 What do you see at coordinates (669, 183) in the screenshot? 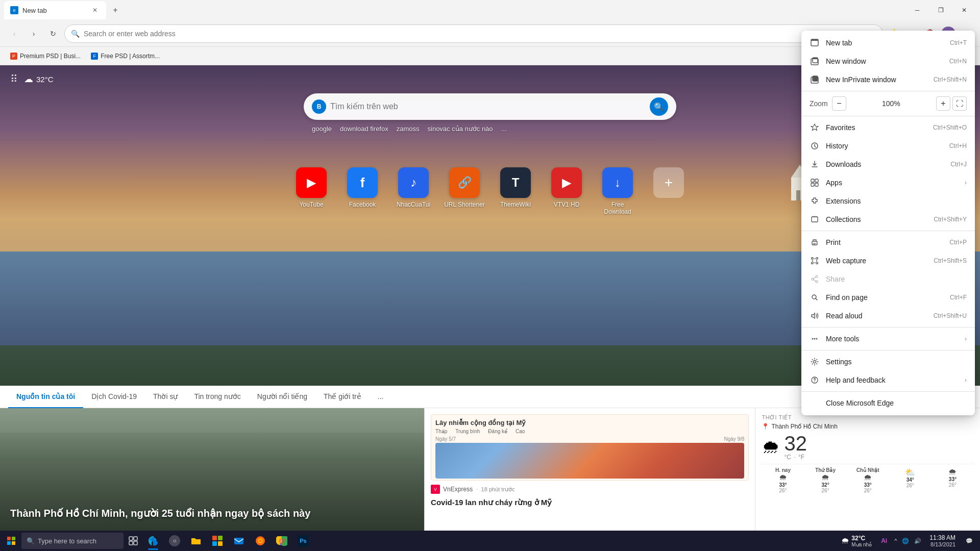
I see `quick-link-add: +` at bounding box center [669, 183].